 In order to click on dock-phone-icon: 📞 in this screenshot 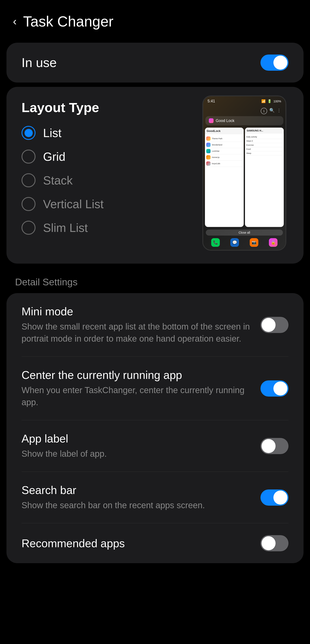, I will do `click(215, 242)`.